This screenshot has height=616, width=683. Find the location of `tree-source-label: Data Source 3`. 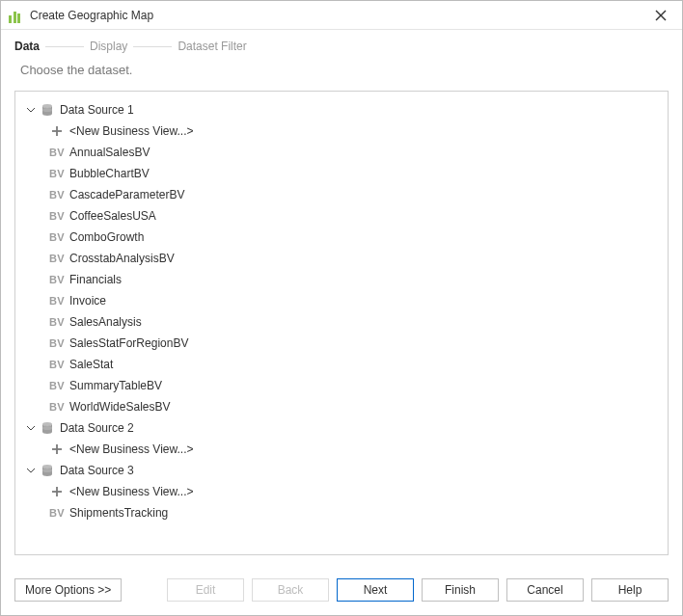

tree-source-label: Data Source 3 is located at coordinates (96, 470).